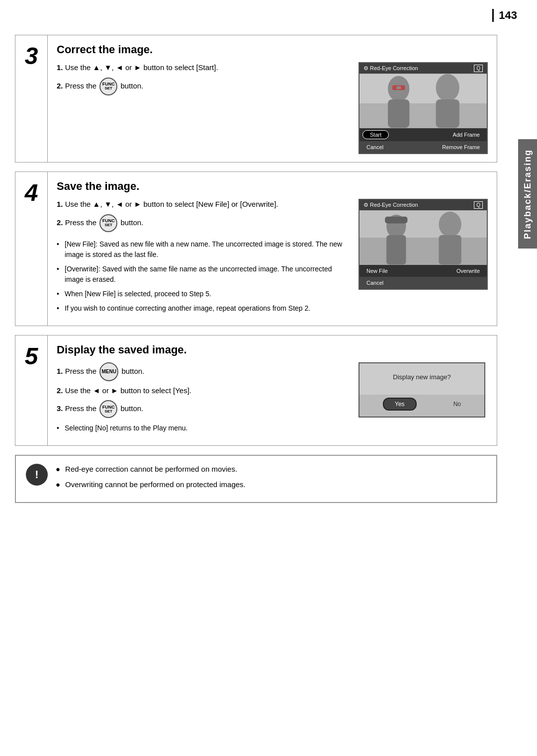 The width and height of the screenshot is (537, 756). I want to click on page-number: 143, so click(505, 15).